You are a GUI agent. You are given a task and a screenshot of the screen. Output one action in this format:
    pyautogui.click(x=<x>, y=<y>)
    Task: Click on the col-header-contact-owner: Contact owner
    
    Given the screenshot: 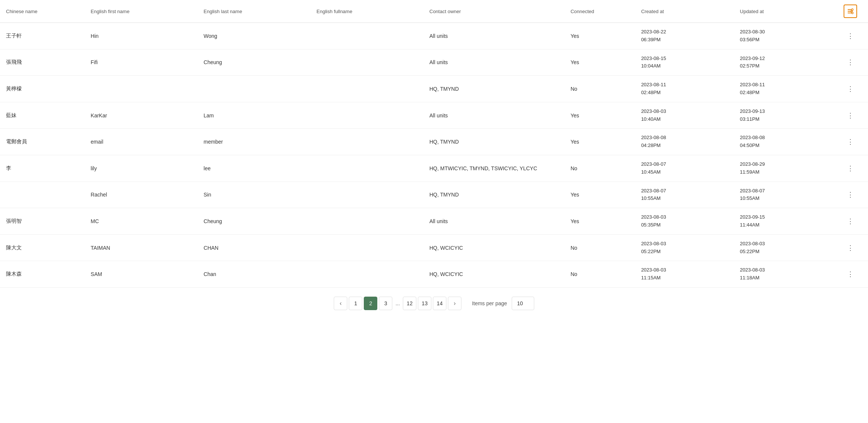 What is the action you would take?
    pyautogui.click(x=494, y=11)
    